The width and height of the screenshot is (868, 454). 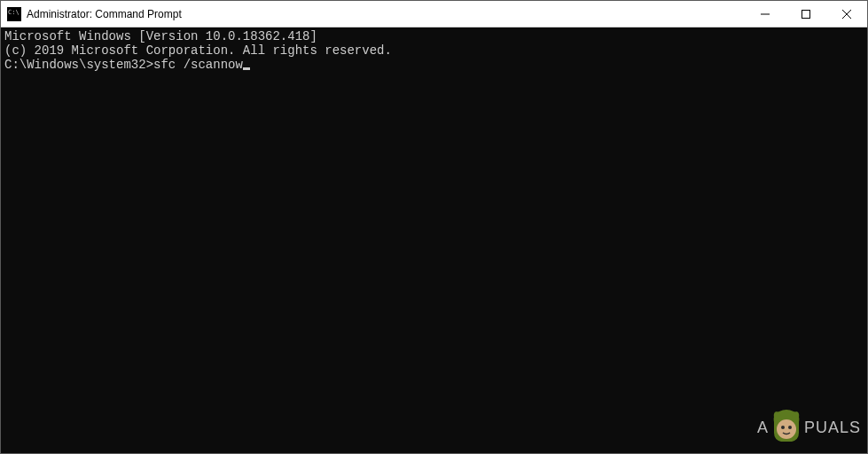 I want to click on prompt-path: C:\Windows\system32>, so click(x=79, y=65).